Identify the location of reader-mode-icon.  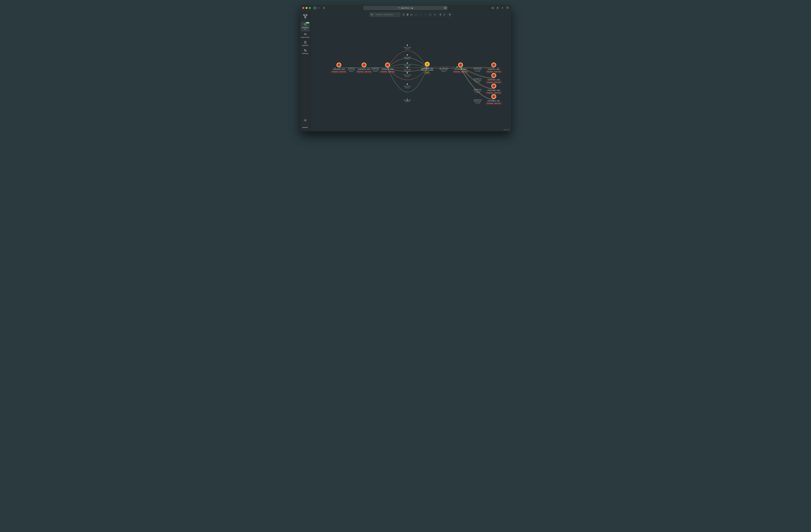
(445, 8).